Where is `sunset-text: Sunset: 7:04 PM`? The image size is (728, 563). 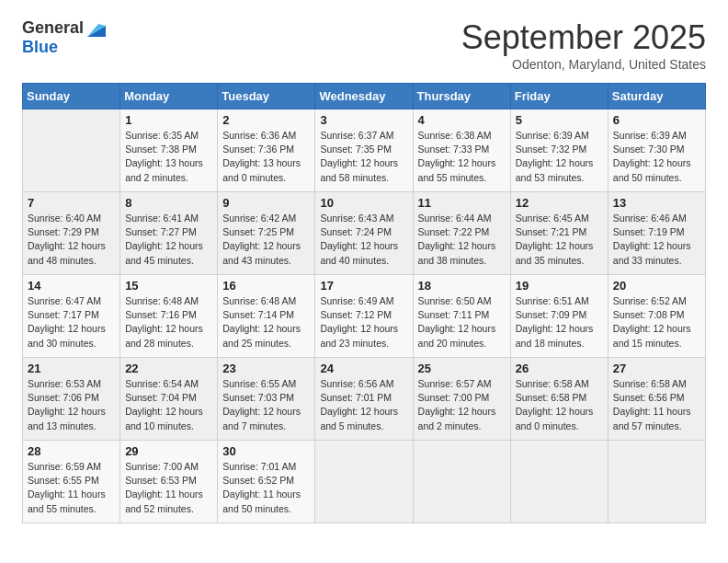
sunset-text: Sunset: 7:04 PM is located at coordinates (161, 397).